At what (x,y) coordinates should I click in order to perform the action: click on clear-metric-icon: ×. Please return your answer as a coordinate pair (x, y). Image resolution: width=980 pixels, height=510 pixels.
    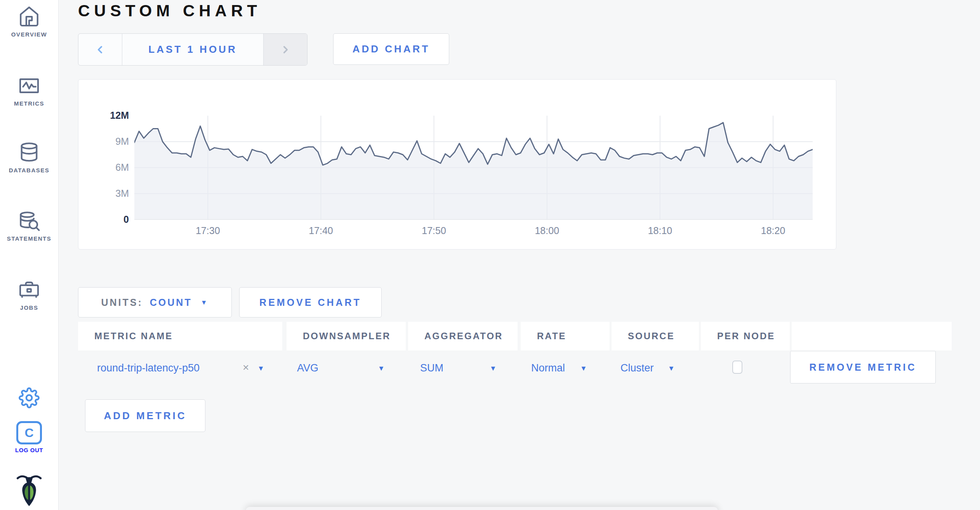
    Looking at the image, I should click on (246, 368).